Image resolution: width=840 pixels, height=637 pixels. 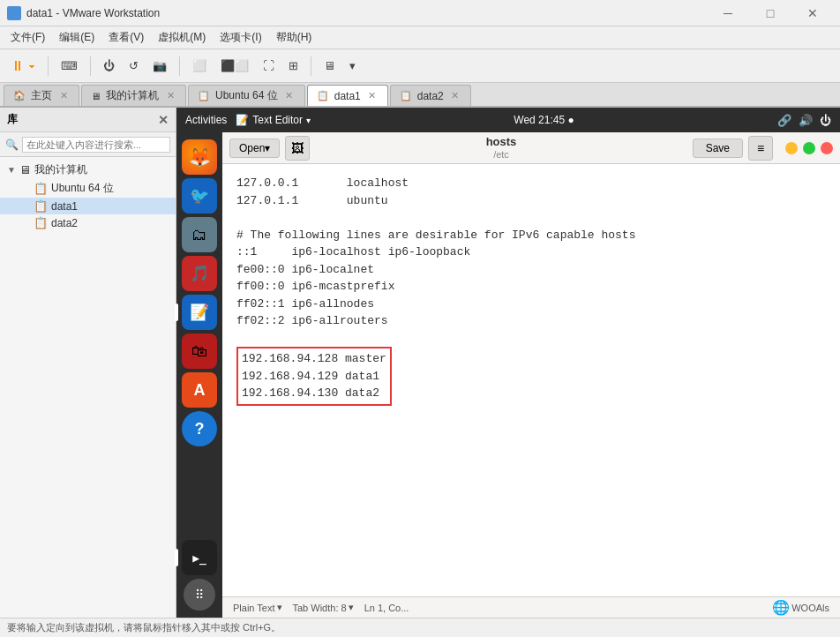 I want to click on menu-view: 查看(V), so click(x=126, y=38).